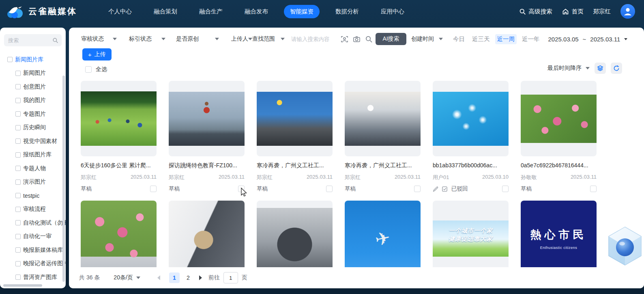  Describe the element at coordinates (33, 196) in the screenshot. I see `sidebar-tree-item: testpic` at that location.